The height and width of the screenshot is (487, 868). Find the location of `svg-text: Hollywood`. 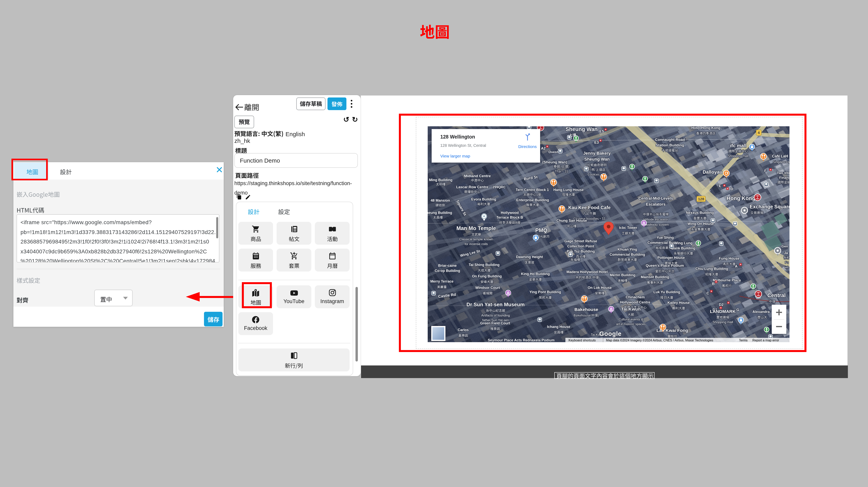

svg-text: Hollywood is located at coordinates (510, 213).